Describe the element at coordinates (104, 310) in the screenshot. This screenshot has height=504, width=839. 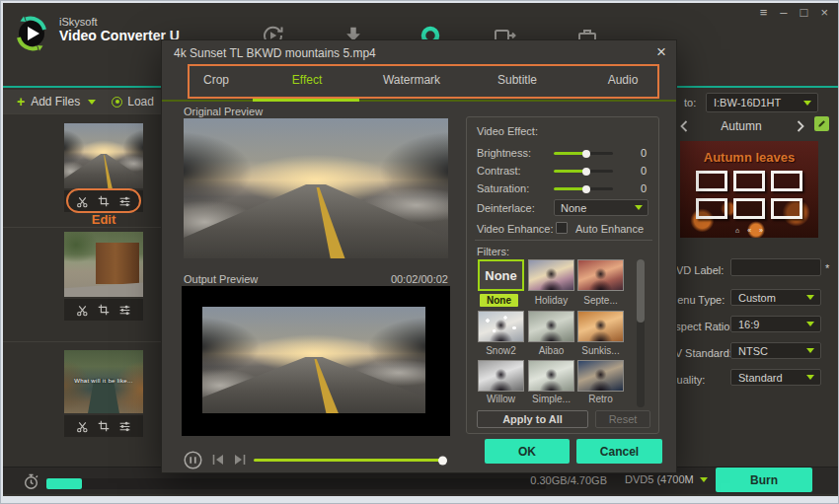
I see `item2-tools` at that location.